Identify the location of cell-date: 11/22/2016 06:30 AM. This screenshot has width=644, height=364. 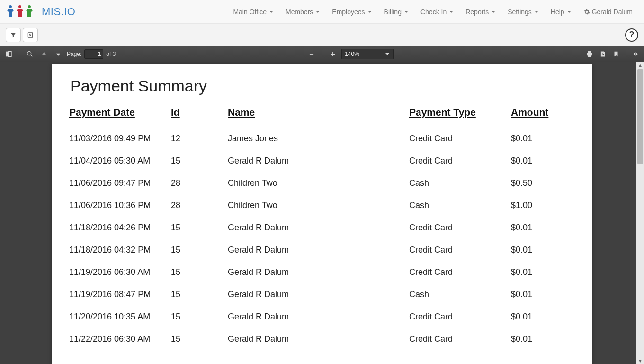
(120, 339).